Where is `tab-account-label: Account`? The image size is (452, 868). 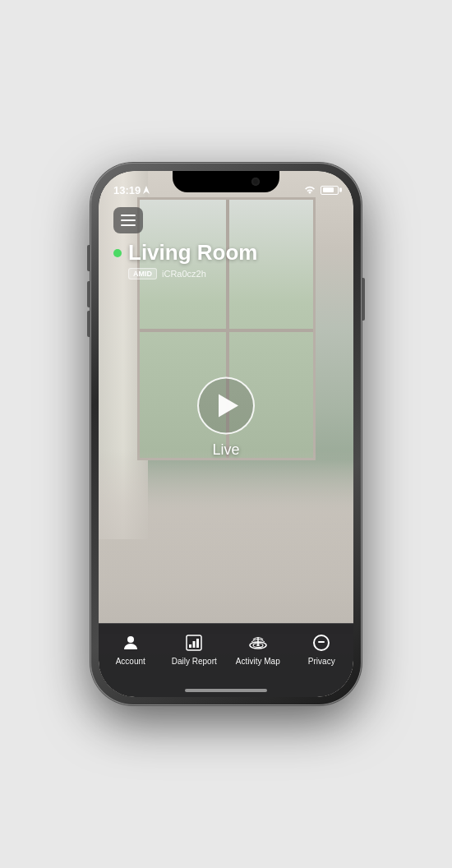 tab-account-label: Account is located at coordinates (131, 661).